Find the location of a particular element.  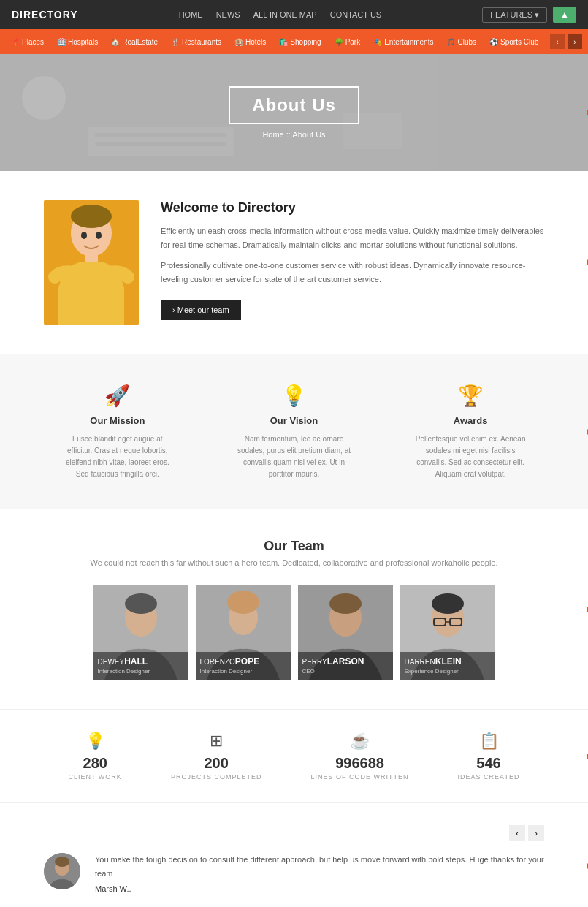

feature-vision: 💡 Our Vision Nam fermentum, leo ac ornar… is located at coordinates (294, 432).